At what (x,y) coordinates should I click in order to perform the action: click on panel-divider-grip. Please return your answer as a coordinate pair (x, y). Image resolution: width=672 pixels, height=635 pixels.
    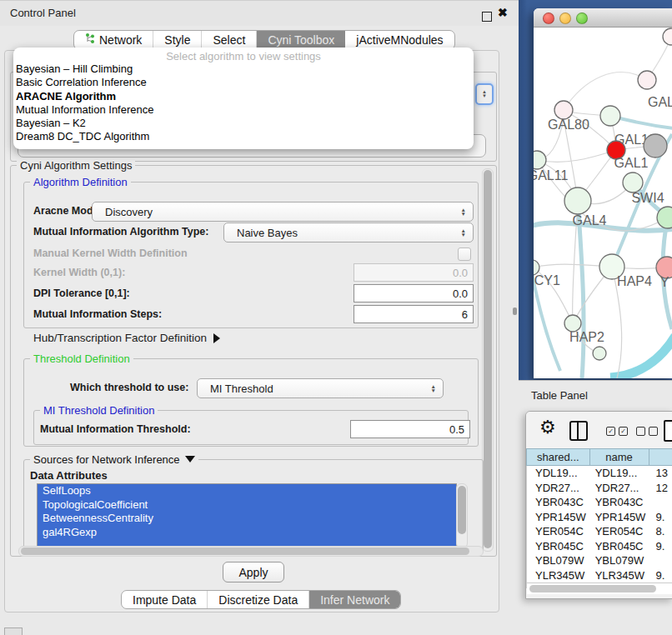
    Looking at the image, I should click on (515, 312).